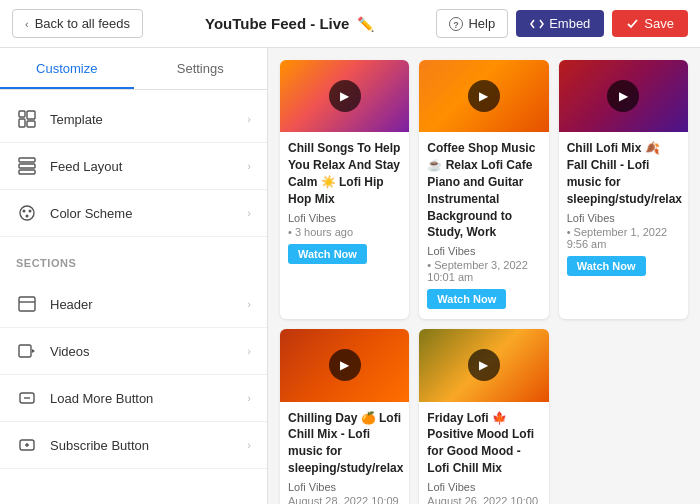  Describe the element at coordinates (134, 166) in the screenshot. I see `sidebar-item-feed-layout: Feed Layout ›` at that location.